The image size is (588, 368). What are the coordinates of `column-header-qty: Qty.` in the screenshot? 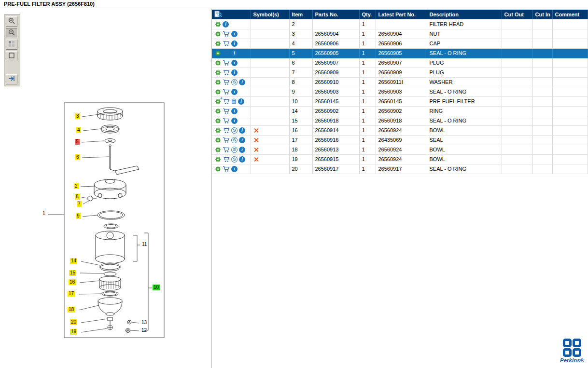 It's located at (367, 14).